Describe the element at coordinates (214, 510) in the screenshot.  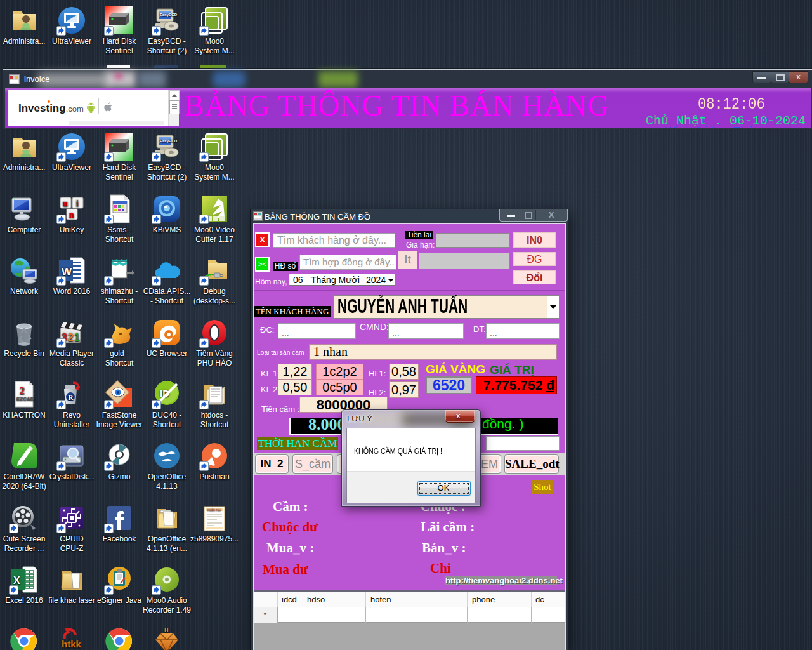
I see `svg-text: PHIẾU THU` at that location.